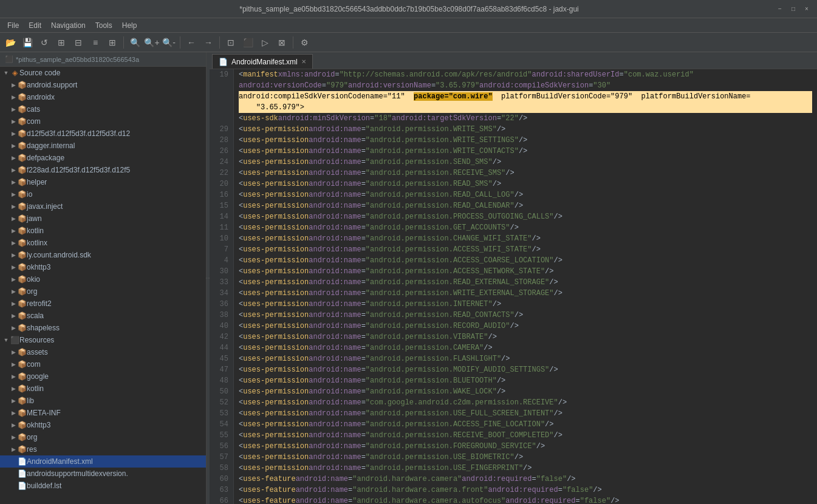  What do you see at coordinates (103, 304) in the screenshot?
I see `tree-item-retrofit2: ▶ 📦 retrofit2` at bounding box center [103, 304].